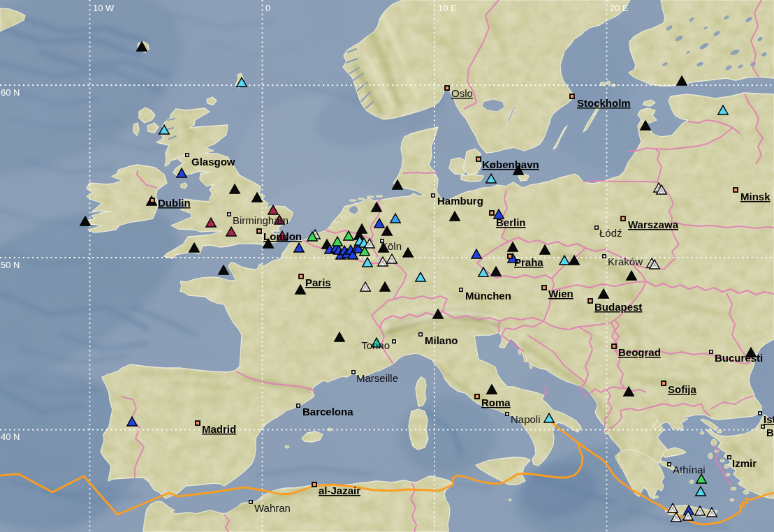 Image resolution: width=774 pixels, height=532 pixels. I want to click on svg-text: Paris, so click(319, 282).